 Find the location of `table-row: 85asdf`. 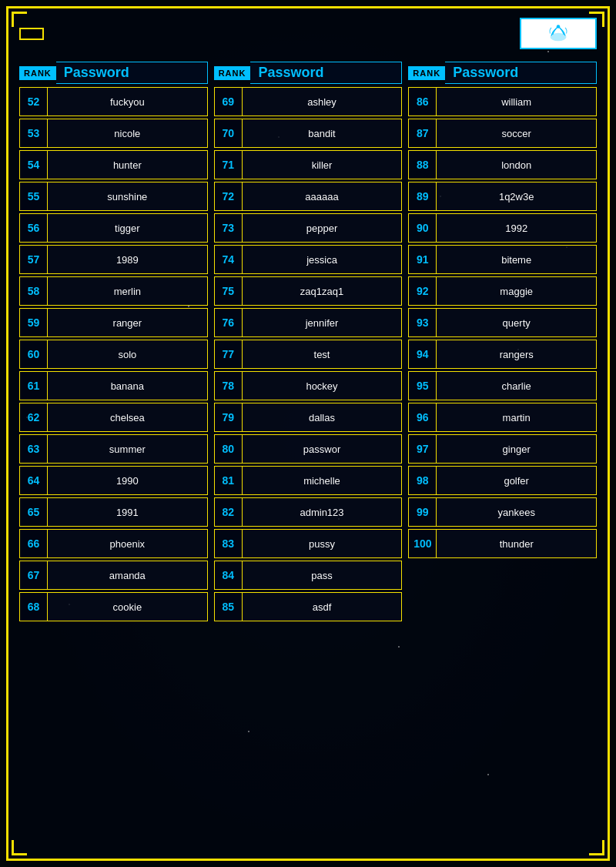

table-row: 85asdf is located at coordinates (308, 607).